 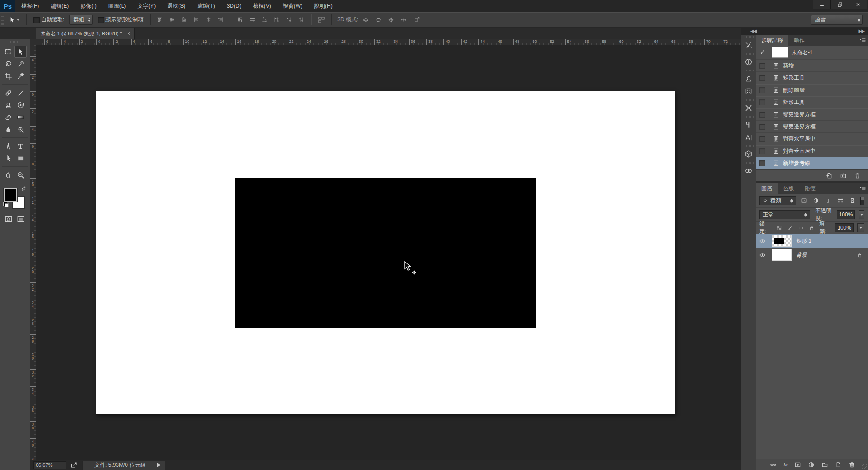 What do you see at coordinates (85, 33) in the screenshot?
I see `document-tab: 未命名-1 @ 66.7% (矩形 1, RGB/8) *` at bounding box center [85, 33].